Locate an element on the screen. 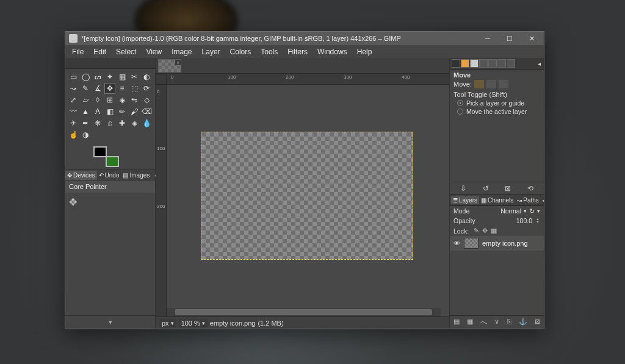 The image size is (625, 364). free-select-tool: ᔕ is located at coordinates (98, 77).